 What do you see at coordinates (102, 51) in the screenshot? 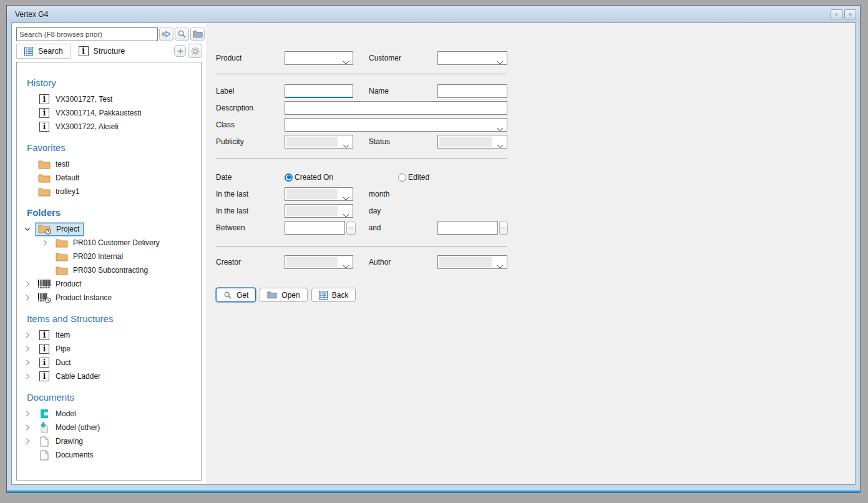
I see `tab-structure: i Structure` at bounding box center [102, 51].